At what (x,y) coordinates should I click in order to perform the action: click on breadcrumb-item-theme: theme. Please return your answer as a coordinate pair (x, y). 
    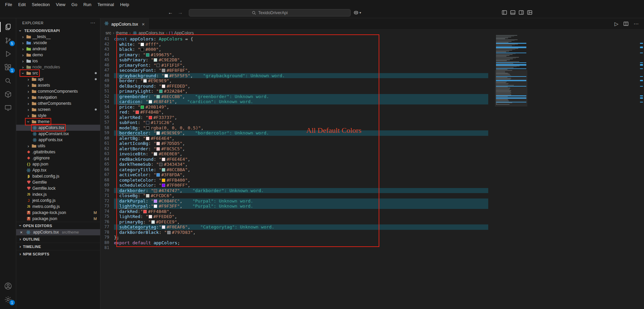
    Looking at the image, I should click on (122, 33).